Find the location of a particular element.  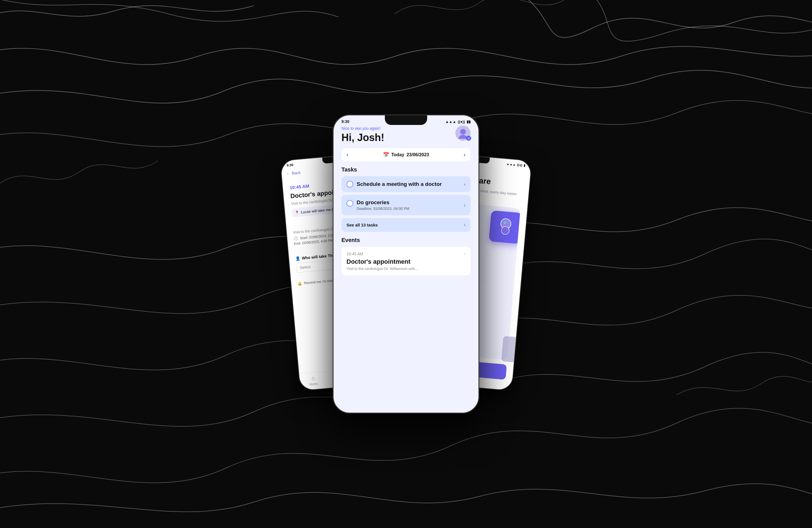

greeting-large-text: Hi, Josh! is located at coordinates (406, 138).